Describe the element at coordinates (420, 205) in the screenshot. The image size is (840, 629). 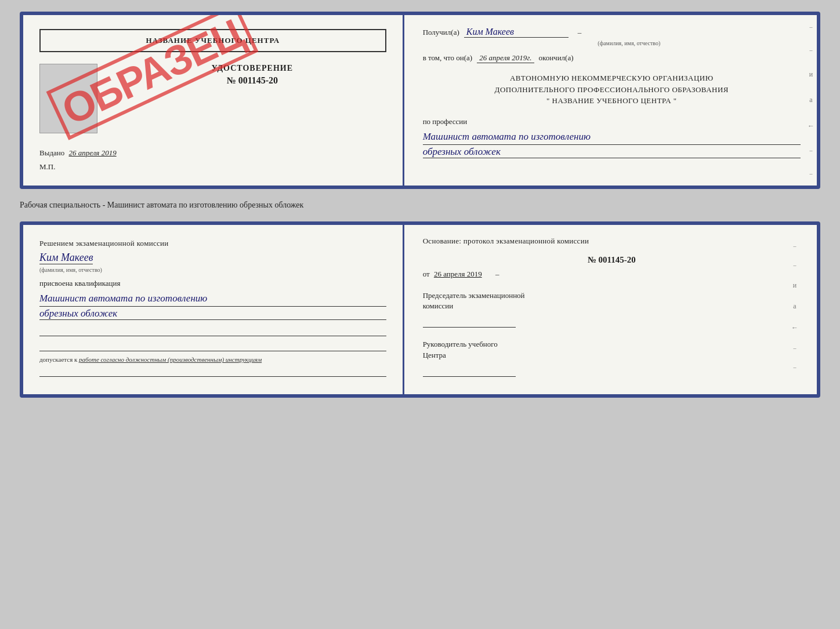
I see `middle-caption: Рабочая специальность - Машинист автомат…` at that location.